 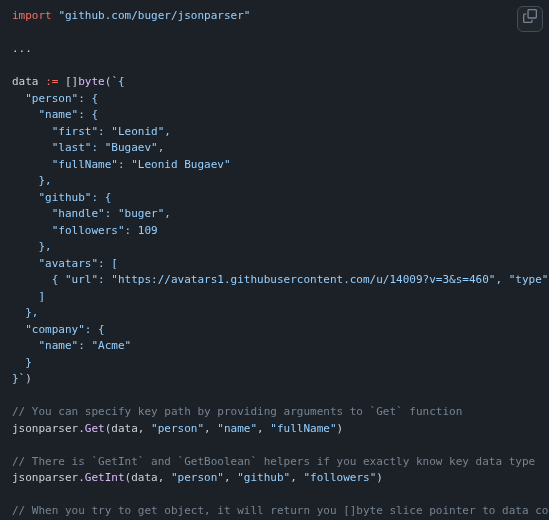 I want to click on code-token: import, so click(x=32, y=16).